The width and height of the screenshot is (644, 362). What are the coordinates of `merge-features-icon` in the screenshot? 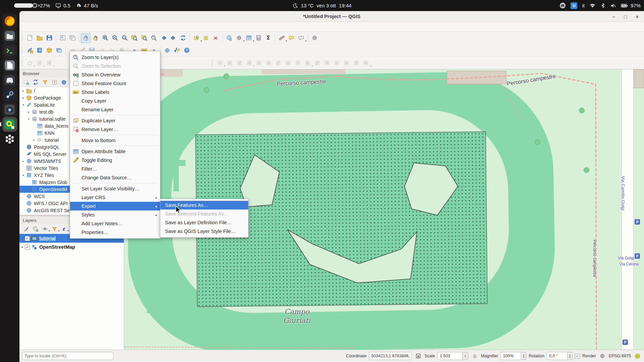 It's located at (346, 63).